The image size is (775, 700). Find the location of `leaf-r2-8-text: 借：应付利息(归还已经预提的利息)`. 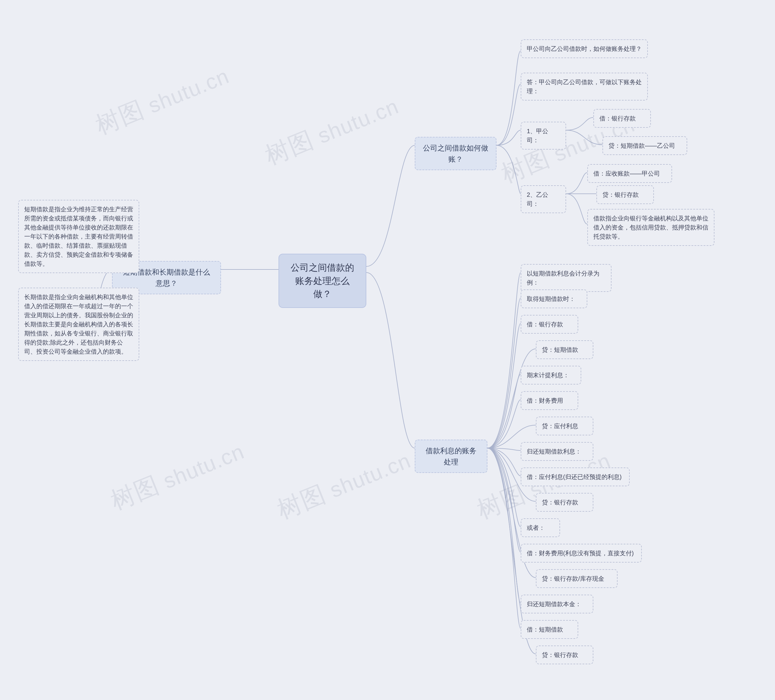

leaf-r2-8-text: 借：应付利息(归还已经预提的利息) is located at coordinates (575, 477).